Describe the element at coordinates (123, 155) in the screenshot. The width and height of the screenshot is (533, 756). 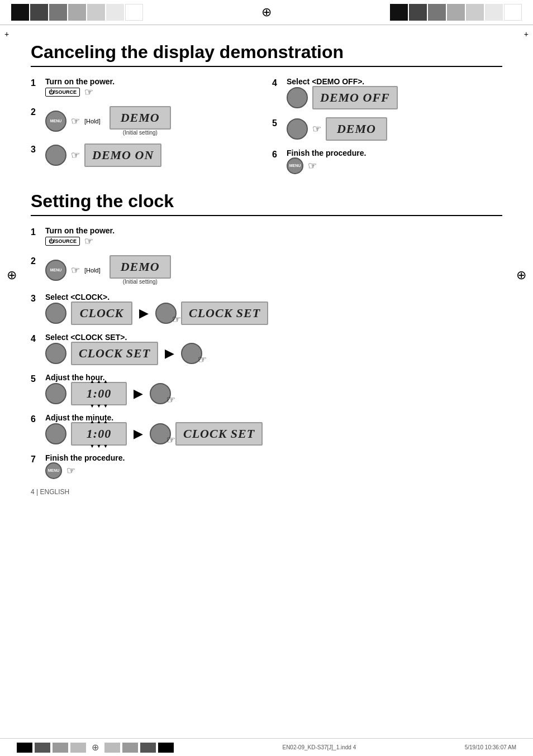
I see `demo-on-display: DEMO ON` at that location.